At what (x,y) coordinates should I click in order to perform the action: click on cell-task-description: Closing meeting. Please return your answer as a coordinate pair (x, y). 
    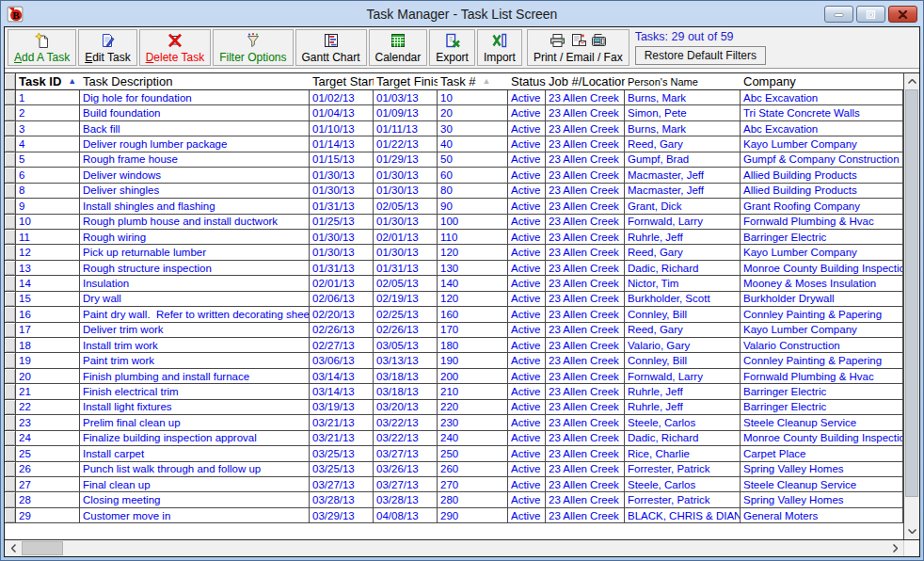
    Looking at the image, I should click on (195, 500).